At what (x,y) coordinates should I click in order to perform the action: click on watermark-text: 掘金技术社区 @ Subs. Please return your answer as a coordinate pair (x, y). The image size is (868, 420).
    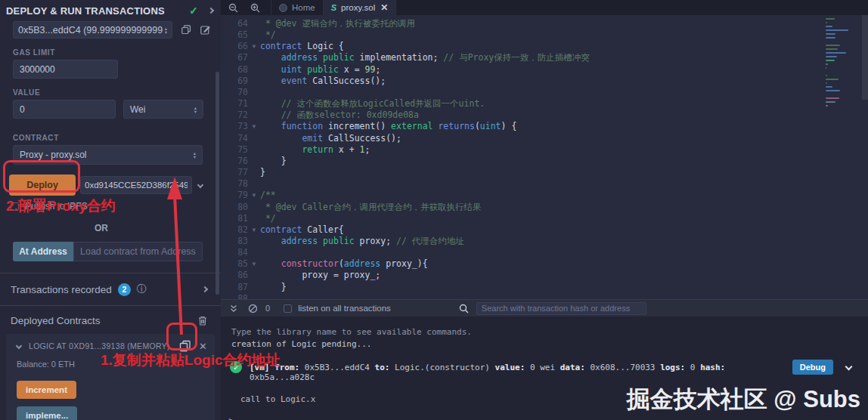
    Looking at the image, I should click on (744, 400).